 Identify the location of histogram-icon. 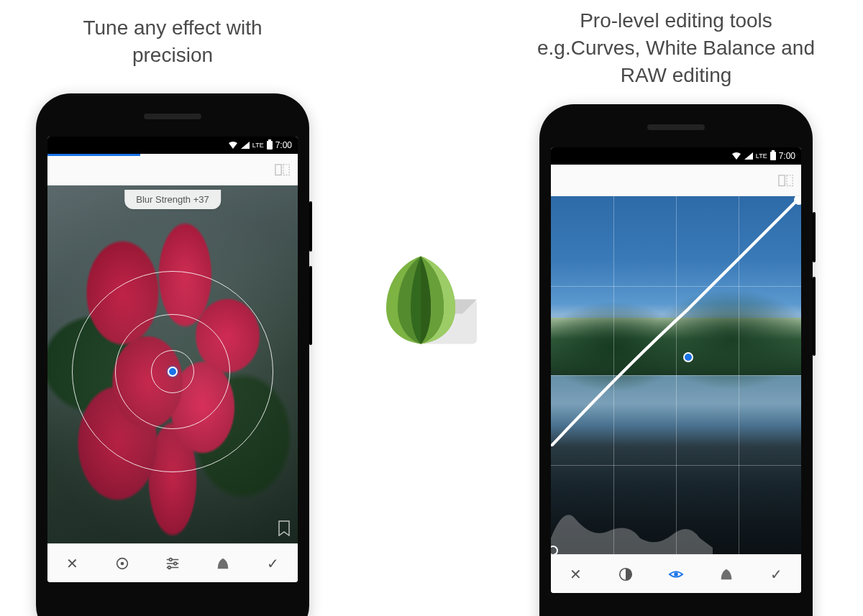
(631, 522).